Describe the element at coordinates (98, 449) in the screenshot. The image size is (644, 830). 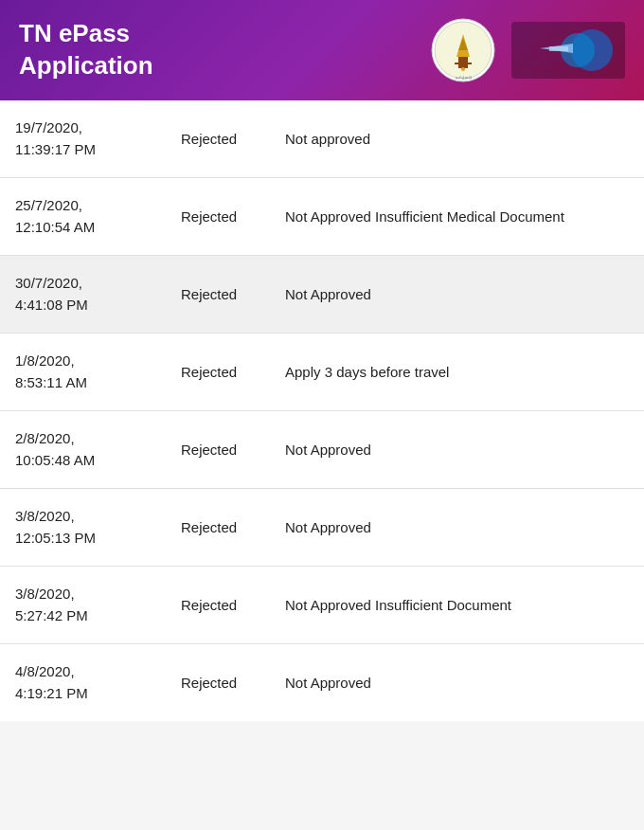
I see `date-cell: 2/8/2020, 10:05:48 AM` at that location.